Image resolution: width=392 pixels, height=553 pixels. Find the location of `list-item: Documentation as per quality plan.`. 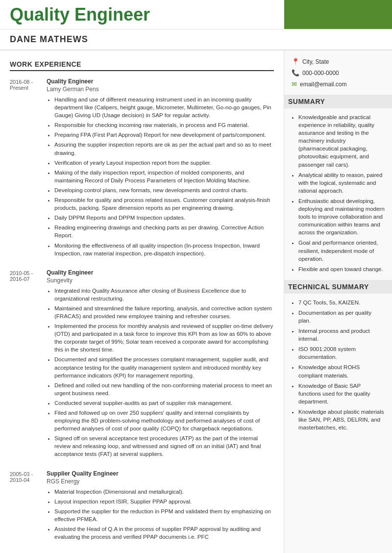

list-item: Documentation as per quality plan. is located at coordinates (342, 317).